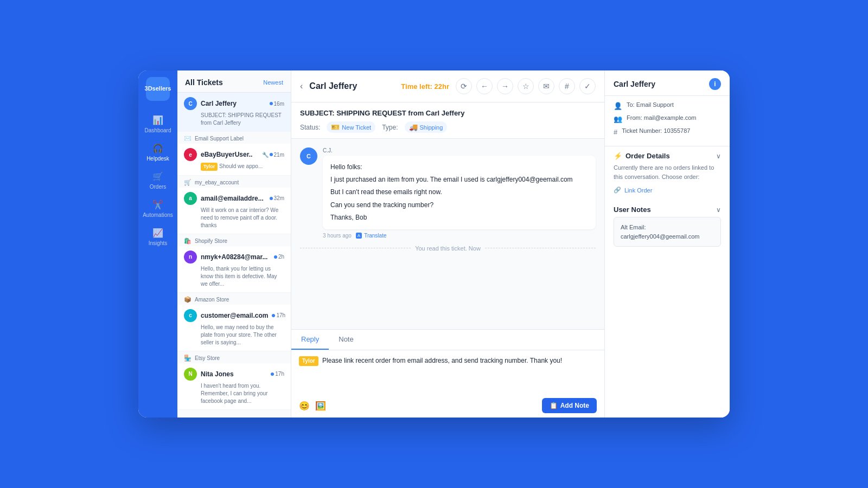 The height and width of the screenshot is (488, 868). Describe the element at coordinates (667, 190) in the screenshot. I see `link-order-button: 🔗 Link Order` at that location.